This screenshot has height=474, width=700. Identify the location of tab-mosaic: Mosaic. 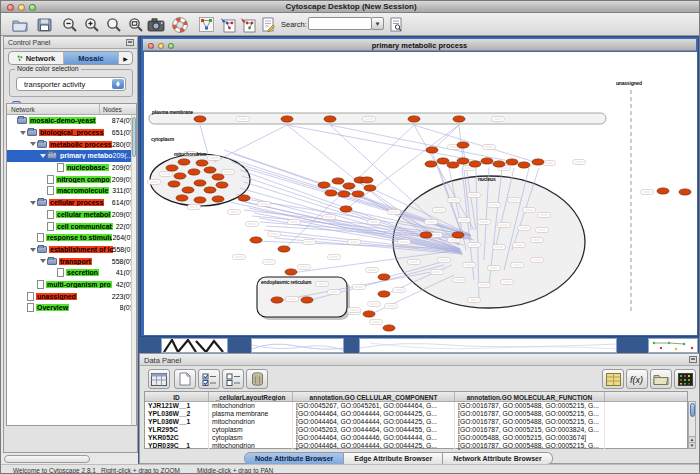
(92, 58).